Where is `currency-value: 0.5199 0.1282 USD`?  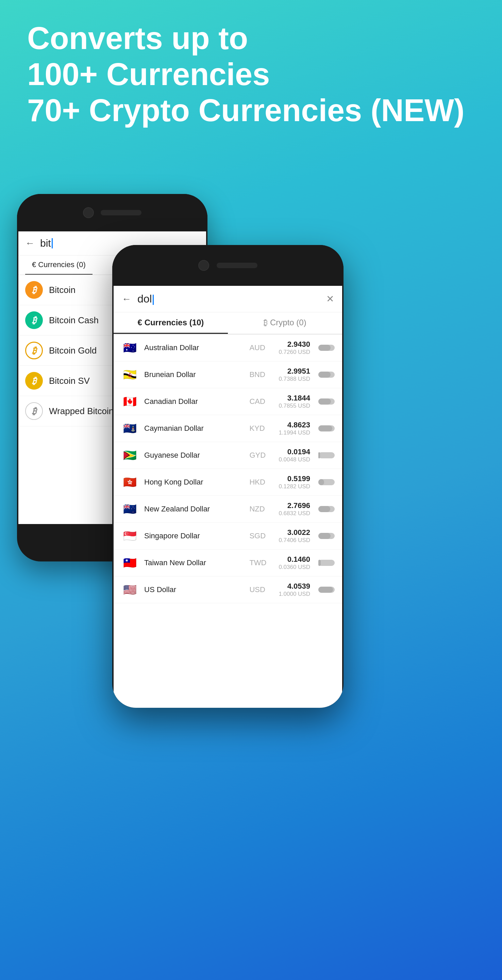
currency-value: 0.5199 0.1282 USD is located at coordinates (294, 482).